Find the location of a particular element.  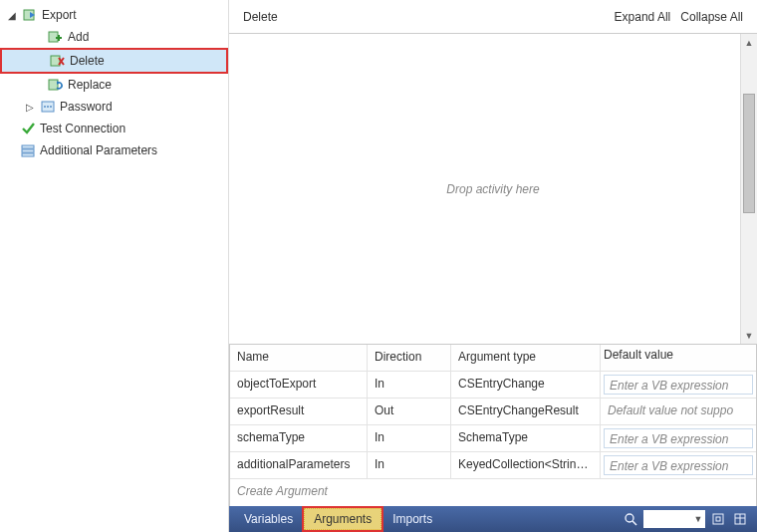

drop-hint: Drop activity here is located at coordinates (492, 189).